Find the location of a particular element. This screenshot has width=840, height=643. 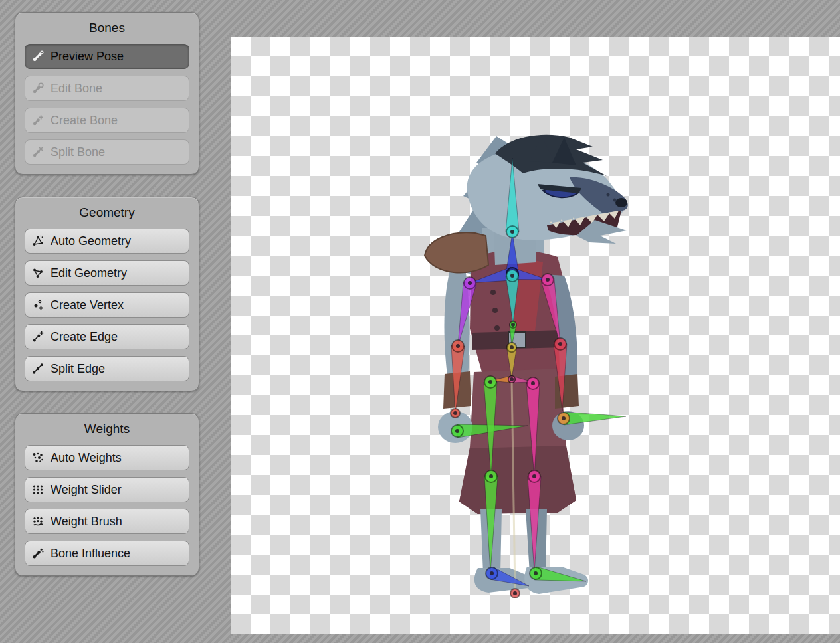

create-bone-icon is located at coordinates (38, 120).